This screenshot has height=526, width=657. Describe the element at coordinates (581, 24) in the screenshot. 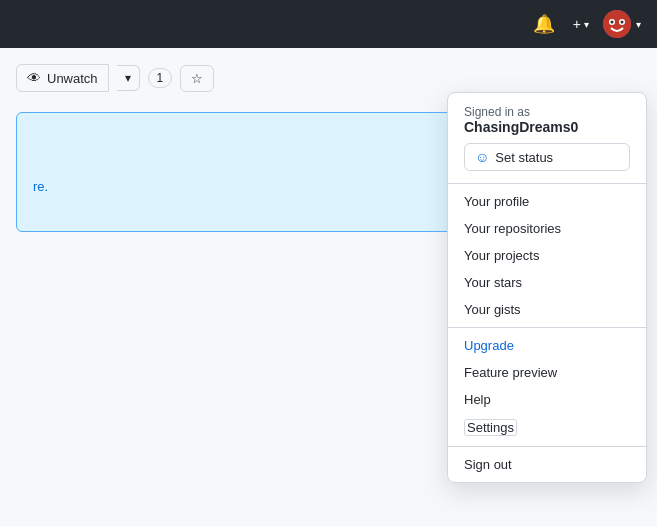

I see `create-new-button: + ▾` at that location.